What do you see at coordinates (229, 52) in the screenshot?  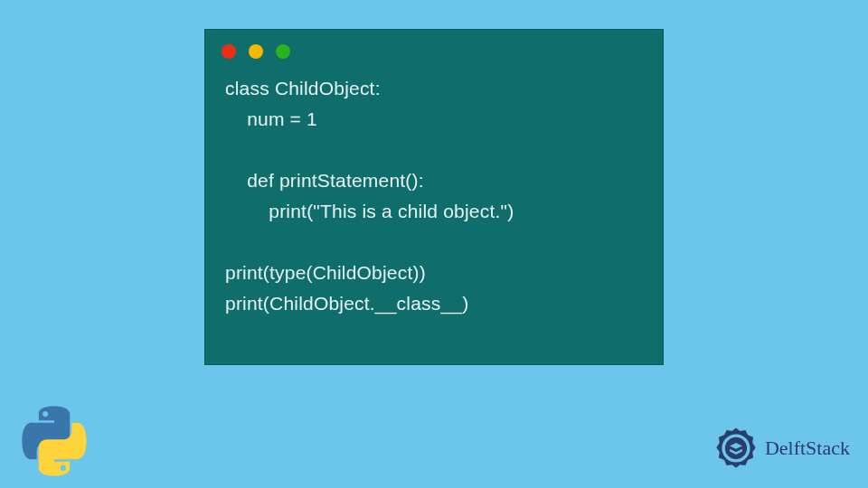 I see `close-icon` at bounding box center [229, 52].